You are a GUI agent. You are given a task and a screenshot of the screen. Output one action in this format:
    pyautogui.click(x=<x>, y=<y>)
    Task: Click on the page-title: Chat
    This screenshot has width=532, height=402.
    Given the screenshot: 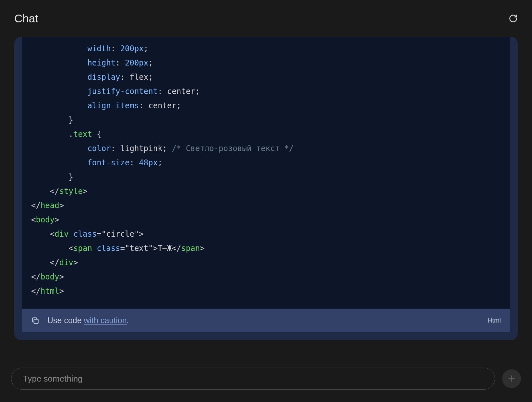 What is the action you would take?
    pyautogui.click(x=26, y=18)
    